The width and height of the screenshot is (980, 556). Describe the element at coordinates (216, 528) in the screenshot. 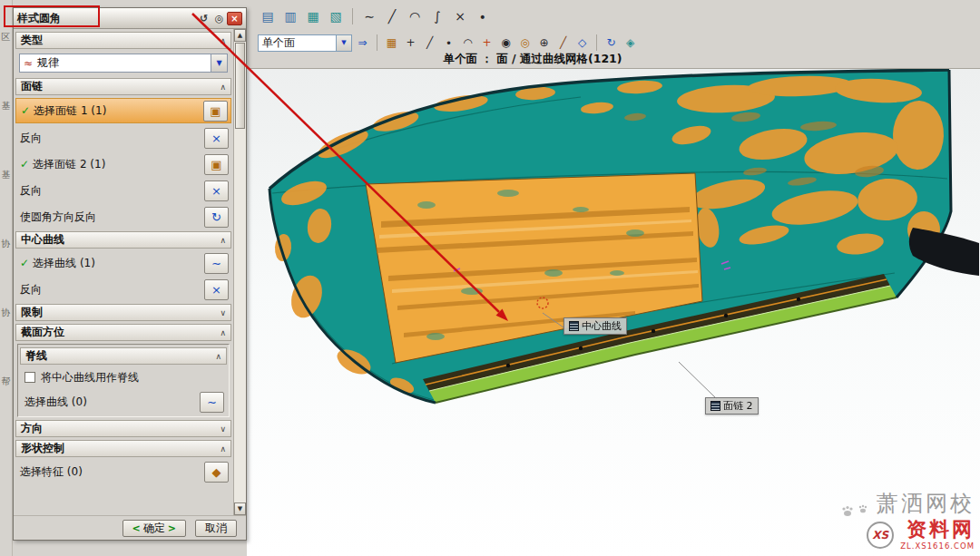

I see `cancel-button: 取消` at that location.